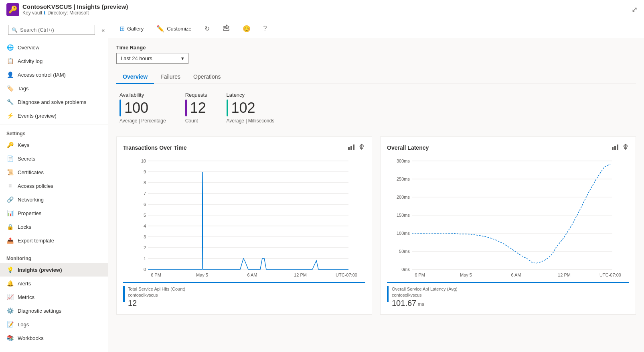 The image size is (644, 352). I want to click on latency-legend-title: Overall Service Api Latency (Avg), so click(425, 289).